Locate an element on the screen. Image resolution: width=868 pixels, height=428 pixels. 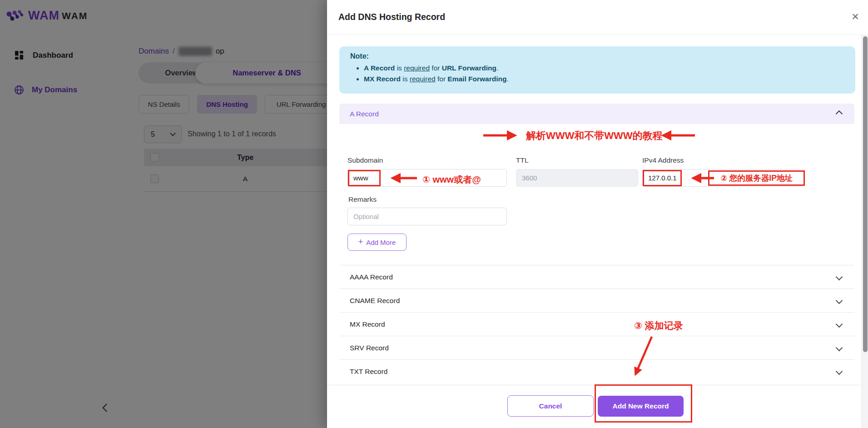
accordion-label: CNAME Record is located at coordinates (375, 301).